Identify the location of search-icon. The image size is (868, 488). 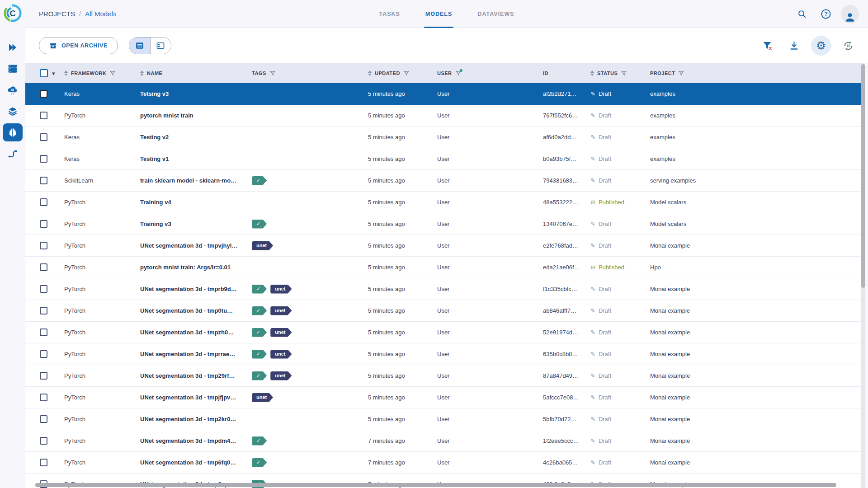
(802, 14).